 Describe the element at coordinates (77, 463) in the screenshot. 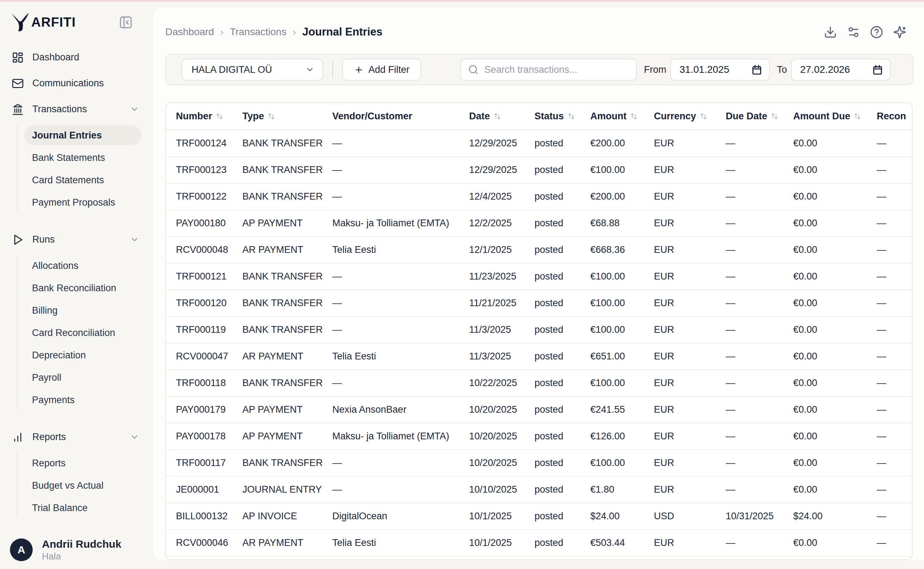

I see `sidebar-item-reports-page: Reports` at that location.